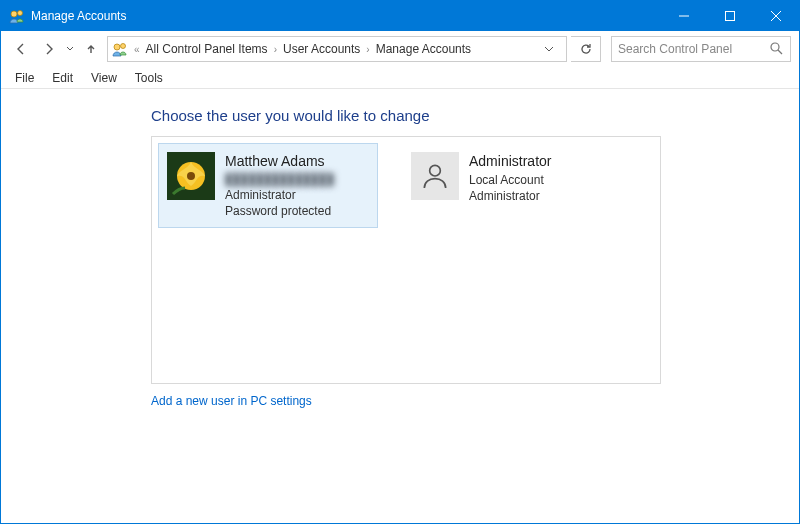 This screenshot has height=524, width=800. Describe the element at coordinates (400, 78) in the screenshot. I see `menu-bar: File Edit View Tools` at that location.